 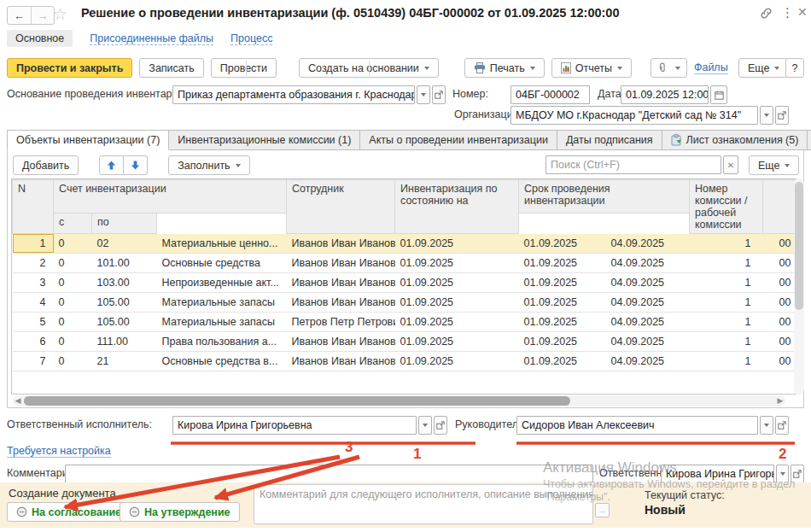 What do you see at coordinates (171, 68) in the screenshot?
I see `save-button: Записать` at bounding box center [171, 68].